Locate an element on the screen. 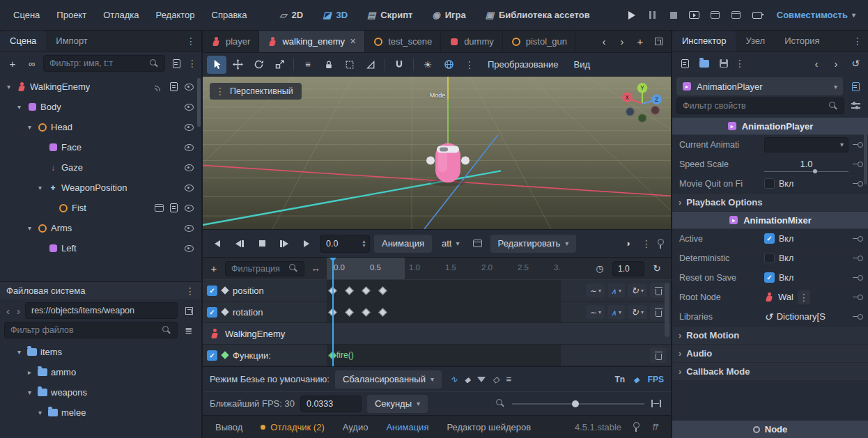 This screenshot has height=438, width=868. projection-selector: Перспективный is located at coordinates (256, 91).